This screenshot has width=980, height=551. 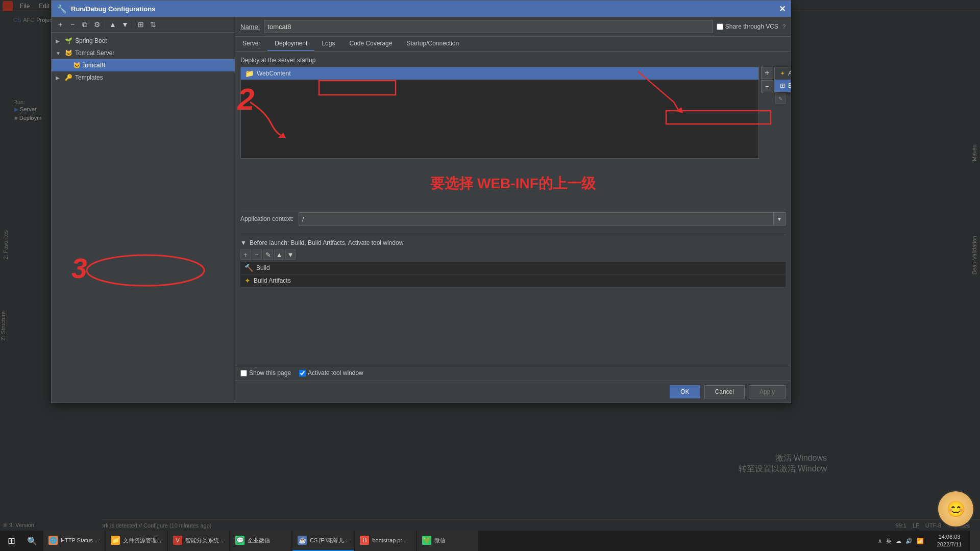 I want to click on before-launch-collapse: ▼, so click(x=243, y=243).